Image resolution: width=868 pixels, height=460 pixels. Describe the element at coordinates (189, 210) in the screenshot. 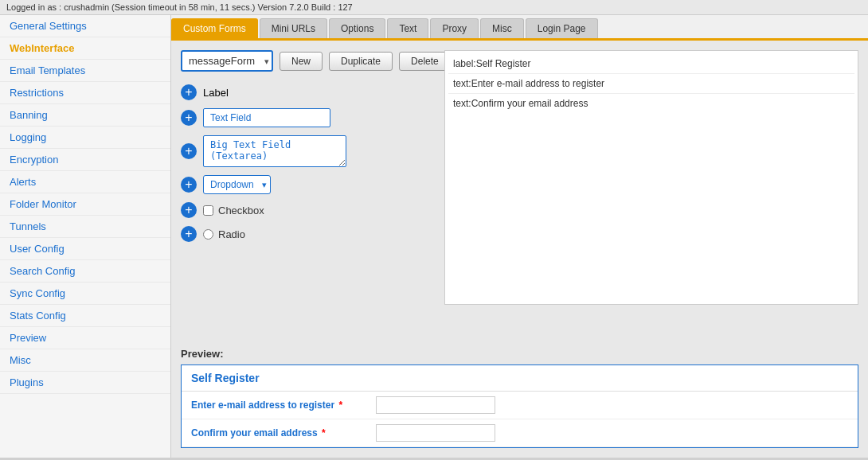

I see `add-checkbox-button: +` at that location.